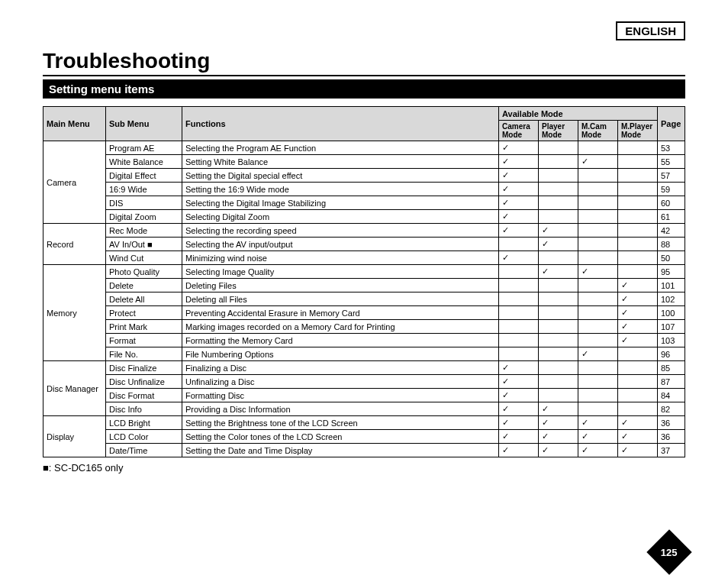  Describe the element at coordinates (144, 437) in the screenshot. I see `sub-cell: LCD Color` at that location.